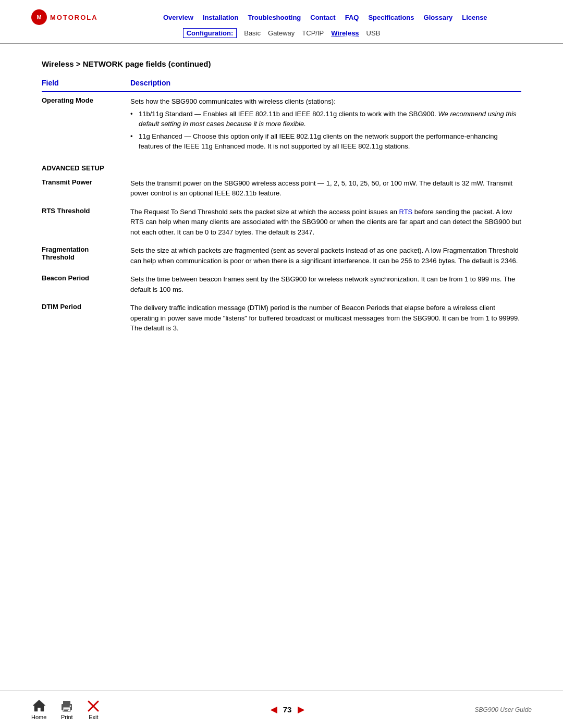  What do you see at coordinates (326, 142) in the screenshot?
I see `list-item: 11g Enhanced — Choose this option only i…` at bounding box center [326, 142].